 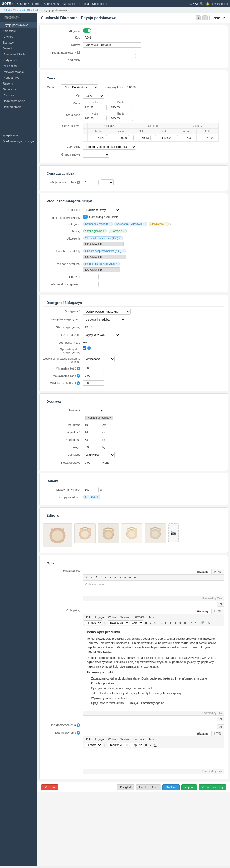 I want to click on wielokrotnosc-input, so click(x=93, y=383).